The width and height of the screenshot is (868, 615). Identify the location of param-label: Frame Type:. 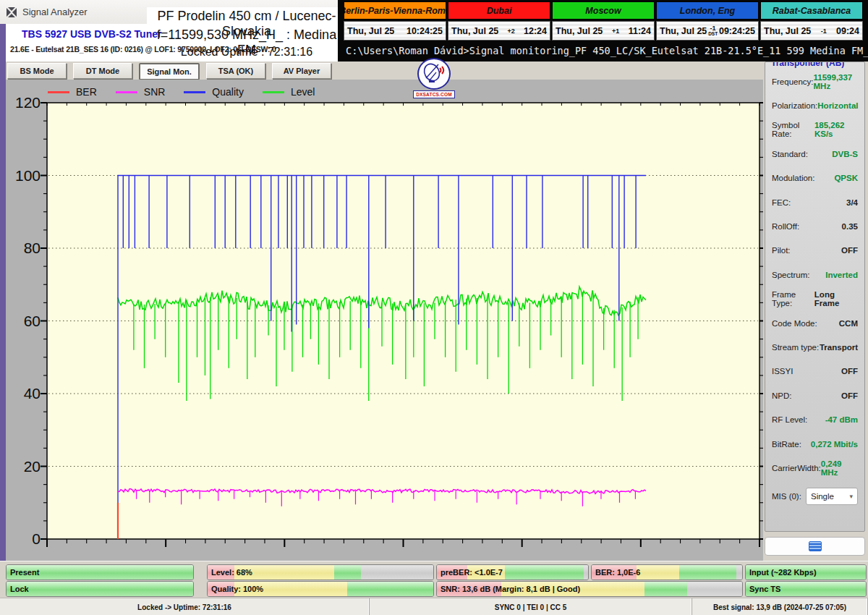
(793, 299).